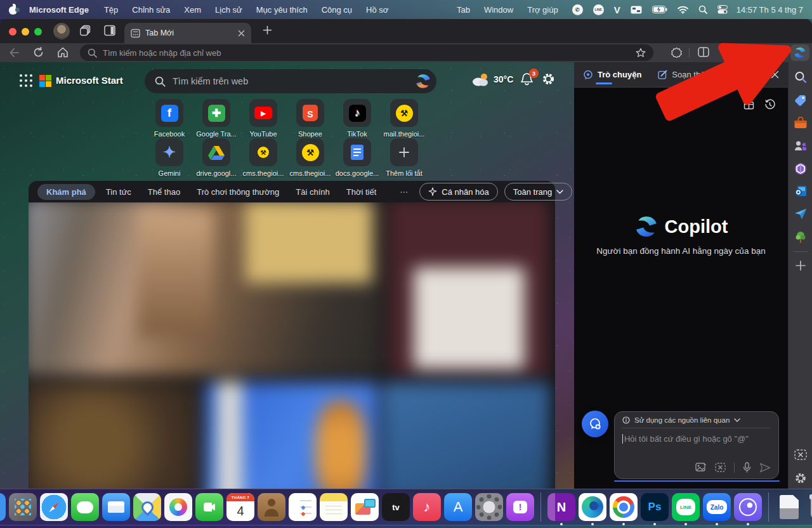  Describe the element at coordinates (697, 423) in the screenshot. I see `sources-selector: Sử dụng các nguồn liên quan` at that location.